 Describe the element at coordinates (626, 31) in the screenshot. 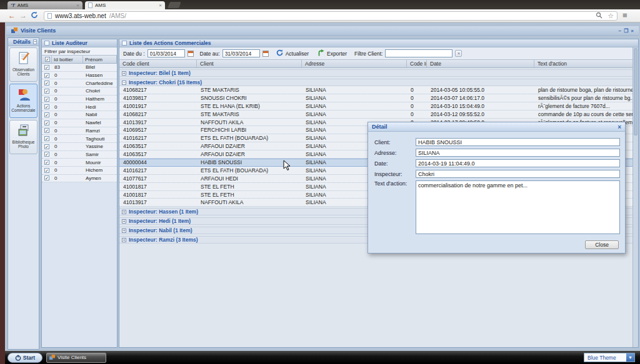

I see `restore-icon: ❐` at that location.